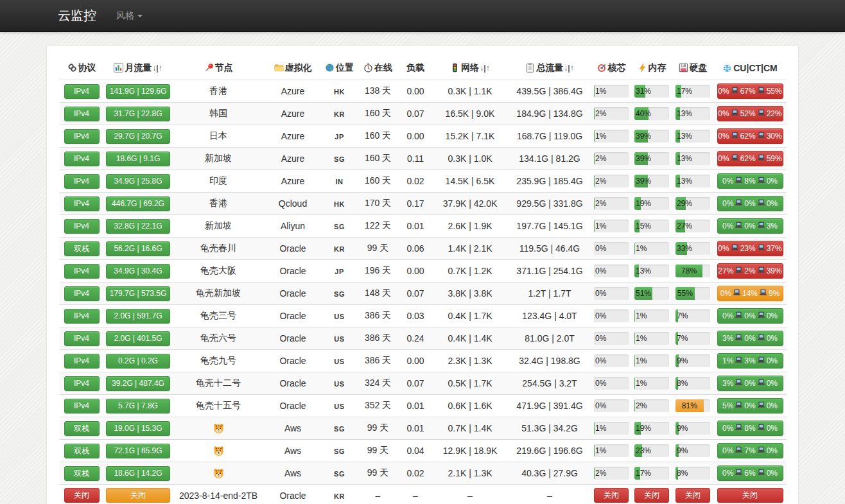  What do you see at coordinates (423, 249) in the screenshot?
I see `table-row: 双栈56.2G | 16.6G龟壳春川OracleKR99 天0.061.4K …` at bounding box center [423, 249].